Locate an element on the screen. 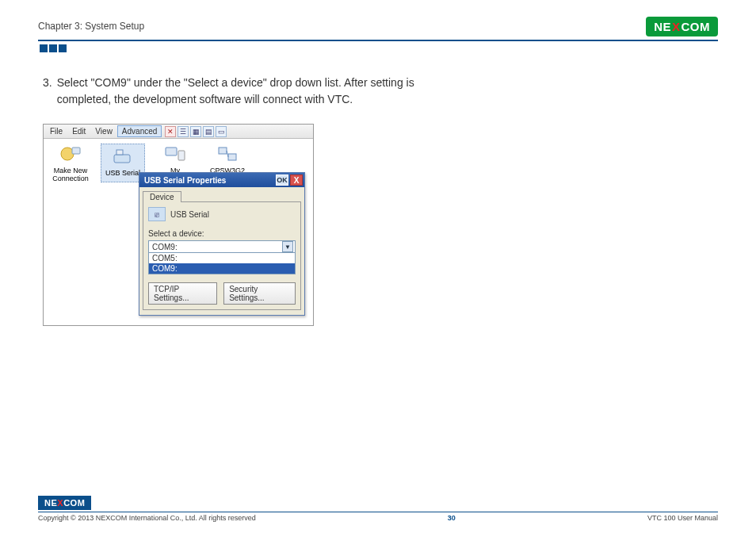  header-divider is located at coordinates (378, 40).